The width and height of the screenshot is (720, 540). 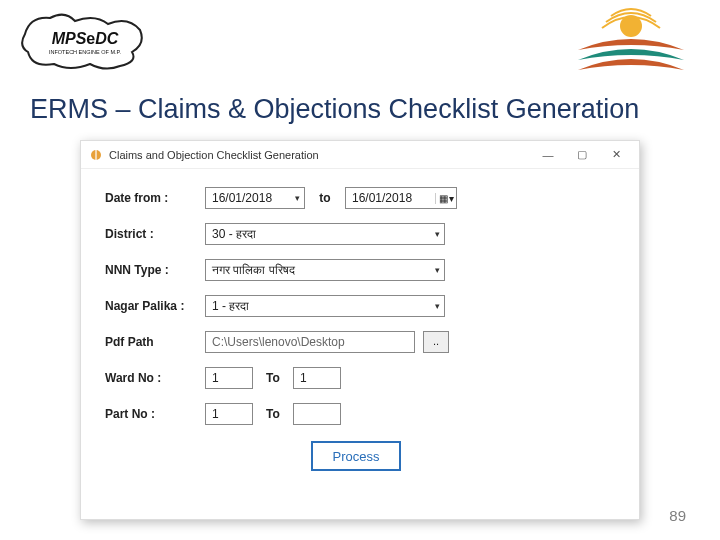 What do you see at coordinates (155, 270) in the screenshot?
I see `nnn-type-label: NNN Type :` at bounding box center [155, 270].